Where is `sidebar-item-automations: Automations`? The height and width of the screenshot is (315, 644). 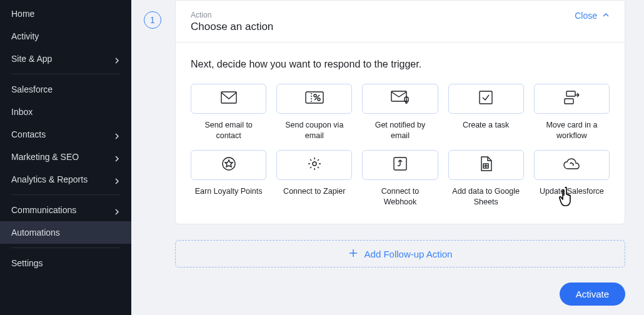 sidebar-item-automations: Automations is located at coordinates (66, 232).